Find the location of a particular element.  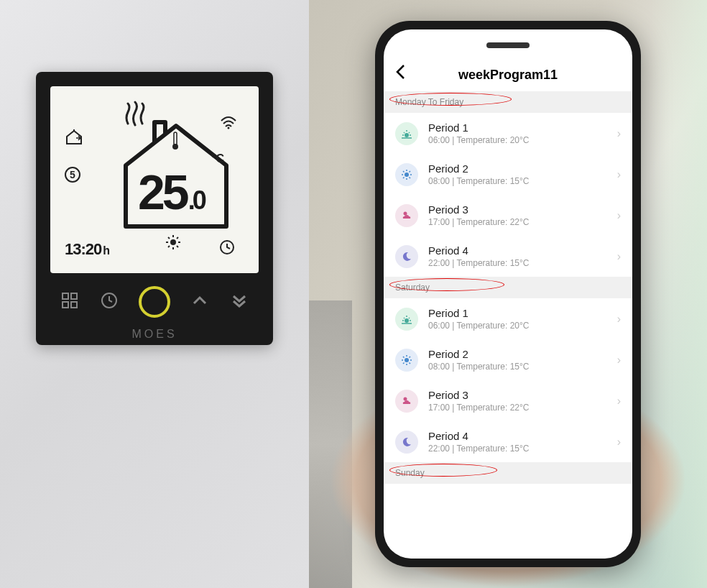

away-home-icon is located at coordinates (74, 139).